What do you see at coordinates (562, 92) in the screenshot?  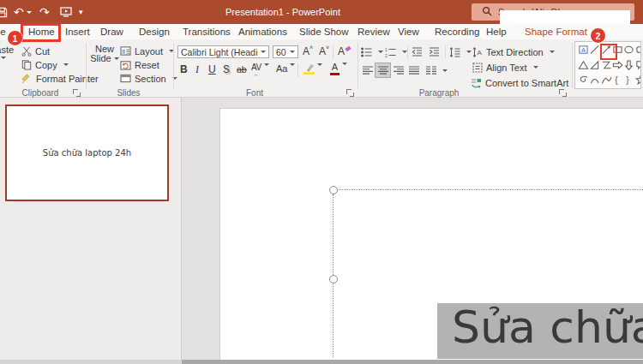 I see `paragraph-dialog-launcher-icon` at bounding box center [562, 92].